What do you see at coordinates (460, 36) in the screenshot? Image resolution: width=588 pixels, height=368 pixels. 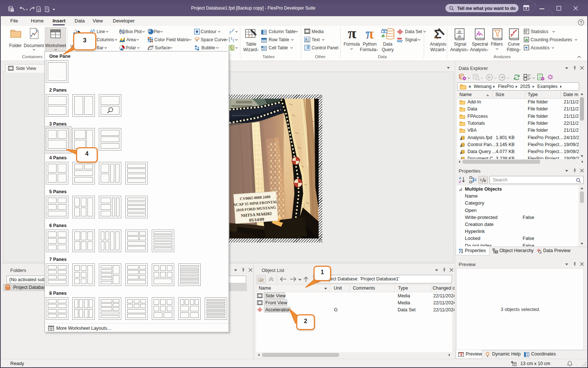 I see `svg-text: dx` at bounding box center [460, 36].